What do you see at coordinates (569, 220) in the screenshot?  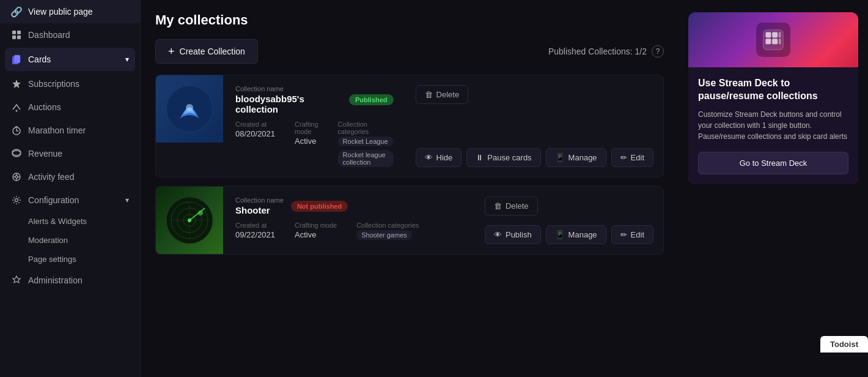 I see `collection-actions-2: 🗑 Delete 👁 Publish 📱 Manage ✏ Edit` at bounding box center [569, 220].